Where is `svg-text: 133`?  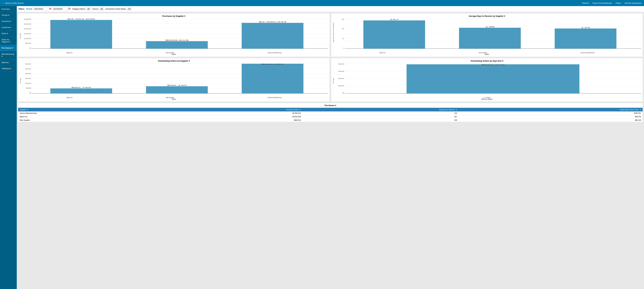 svg-text: 133 is located at coordinates (586, 28).